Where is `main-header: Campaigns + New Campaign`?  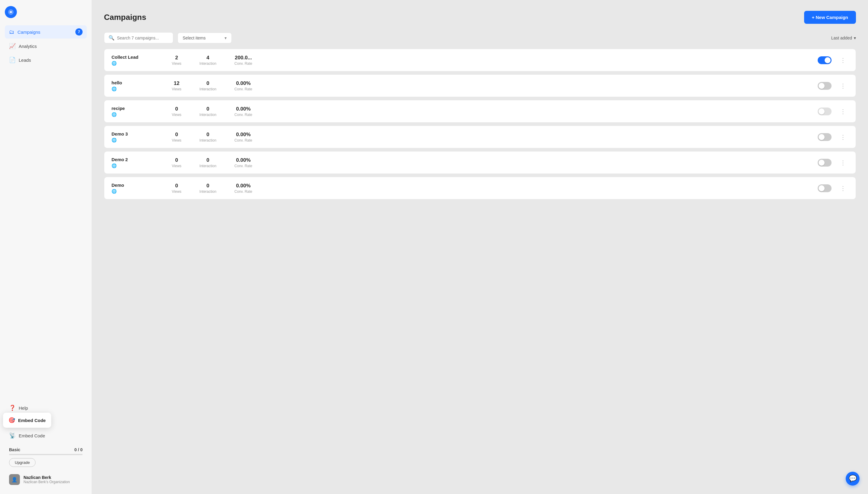 main-header: Campaigns + New Campaign is located at coordinates (480, 17).